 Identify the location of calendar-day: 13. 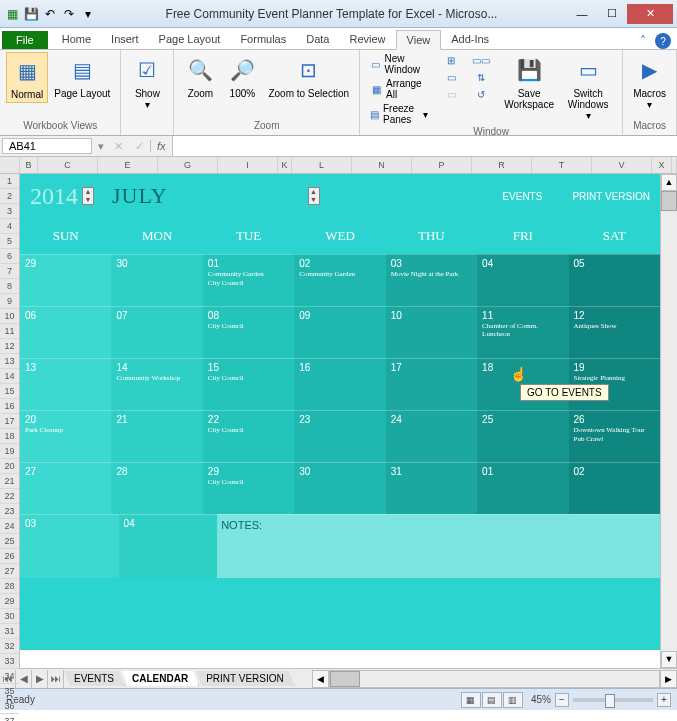
(66, 384).